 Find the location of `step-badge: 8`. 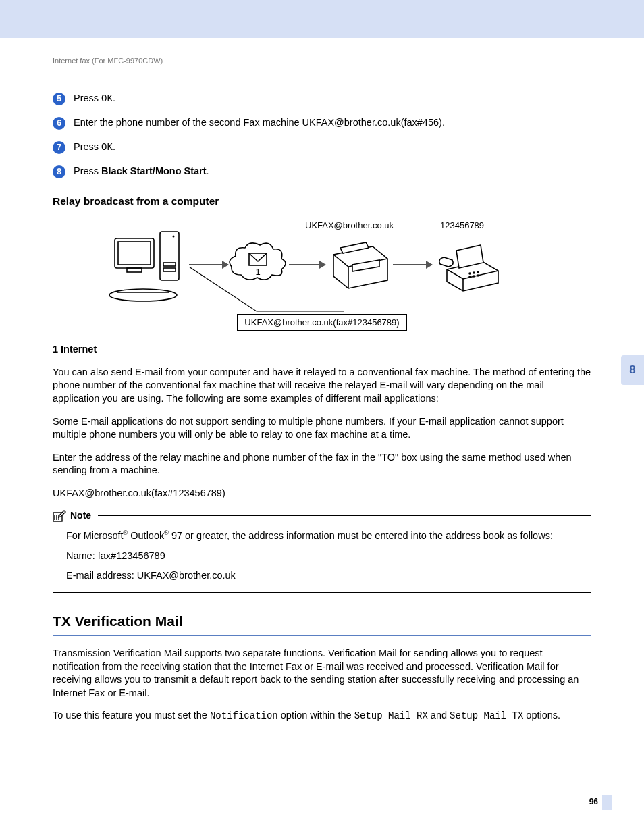

step-badge: 8 is located at coordinates (59, 172).